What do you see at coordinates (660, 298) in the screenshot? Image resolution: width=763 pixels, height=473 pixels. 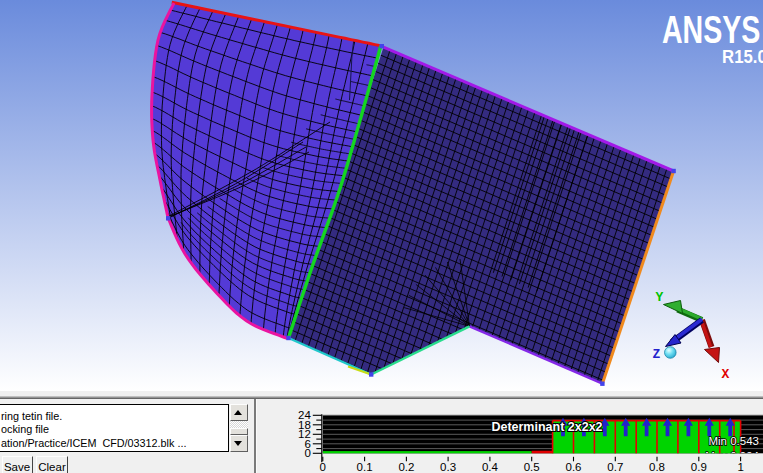 I see `svg-text: Y` at bounding box center [660, 298].